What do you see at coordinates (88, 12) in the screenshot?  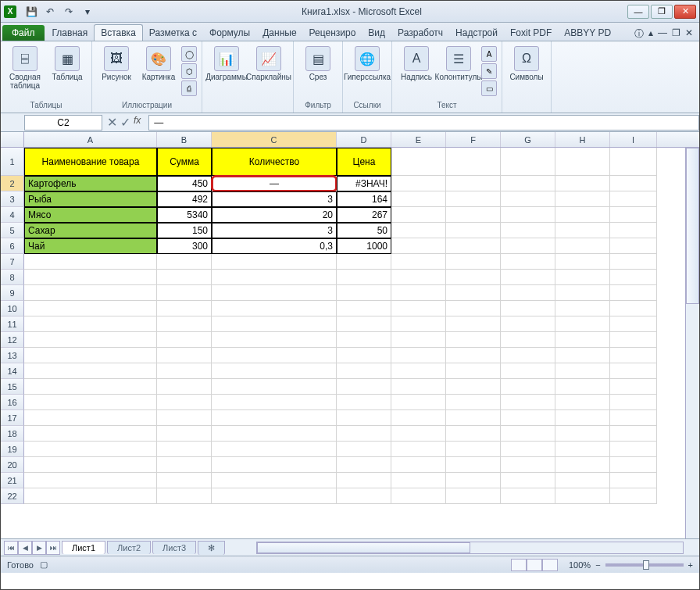 I see `qat-customize: ▾` at bounding box center [88, 12].